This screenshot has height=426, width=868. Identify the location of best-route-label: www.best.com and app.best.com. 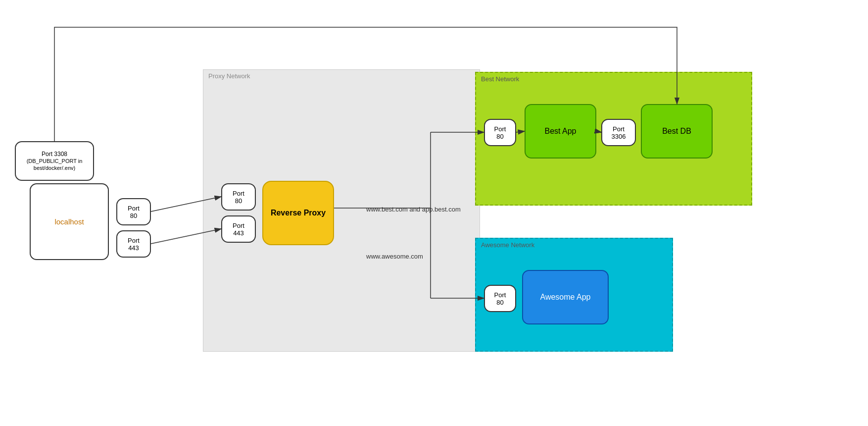
(414, 209).